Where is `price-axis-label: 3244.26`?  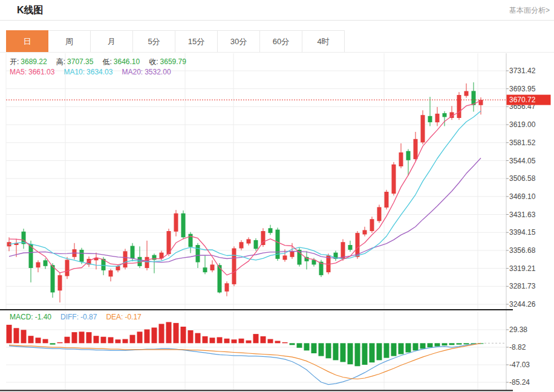 price-axis-label: 3244.26 is located at coordinates (523, 304).